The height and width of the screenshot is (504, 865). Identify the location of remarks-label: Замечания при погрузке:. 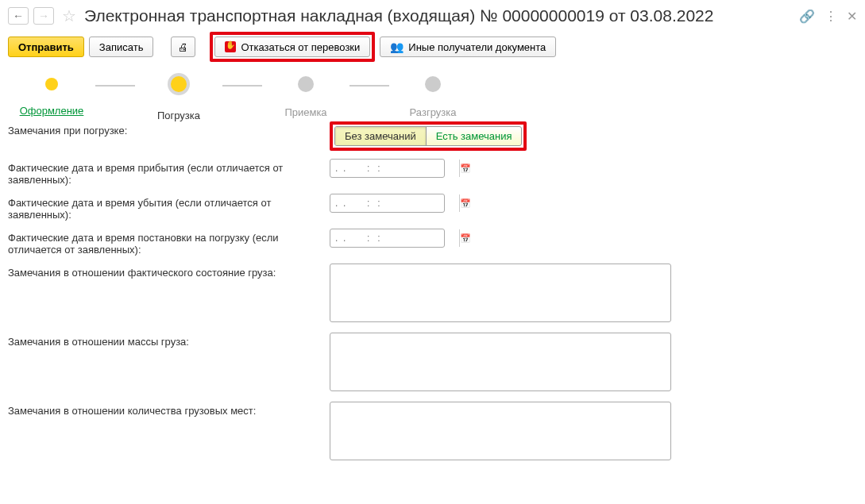
(168, 129).